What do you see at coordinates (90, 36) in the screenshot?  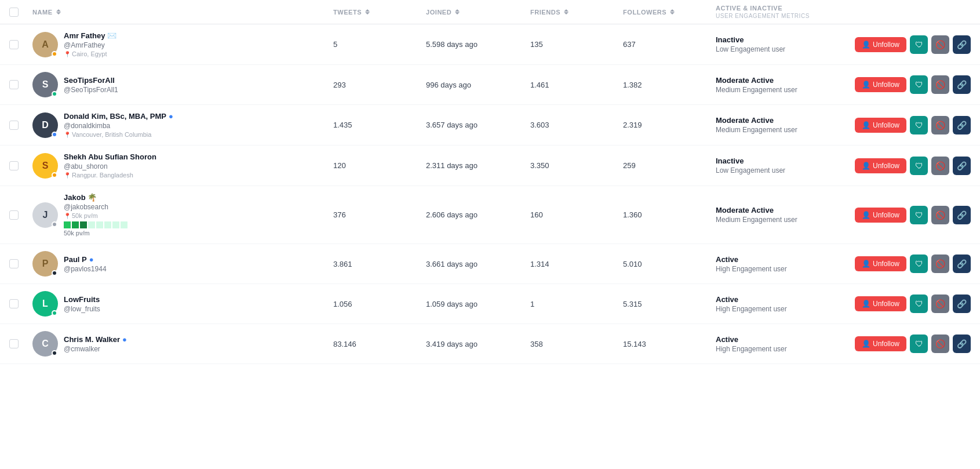 I see `user-name: Amr Fathey ✉️` at bounding box center [90, 36].